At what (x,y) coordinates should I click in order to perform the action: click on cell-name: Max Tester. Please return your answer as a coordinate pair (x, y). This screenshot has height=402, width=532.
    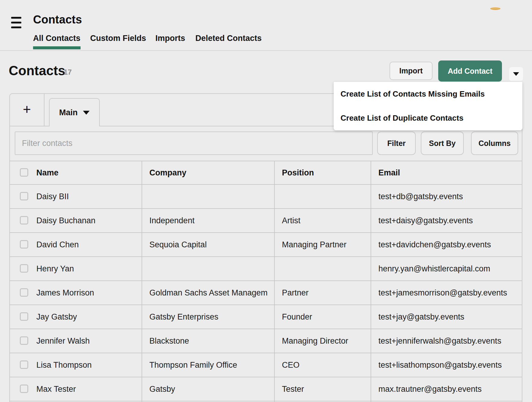
    Looking at the image, I should click on (87, 389).